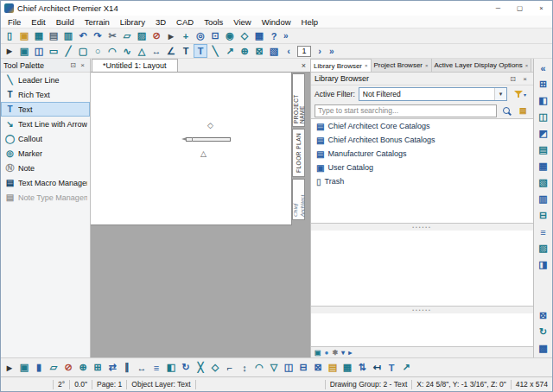  What do you see at coordinates (68, 51) in the screenshot?
I see `line-tool-icon: ╱` at bounding box center [68, 51].